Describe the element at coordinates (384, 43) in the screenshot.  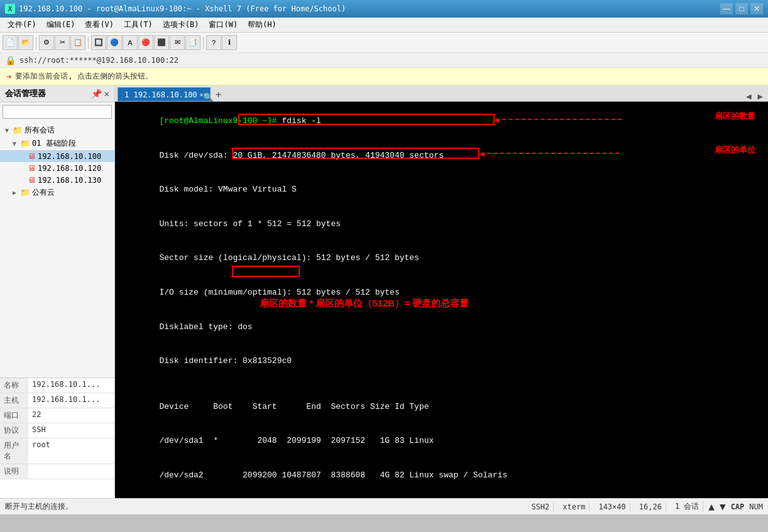
I see `toolbar: 📄 📂 ⚙ ✂ 📋 🔲 🔵 A 🔴 ⬛ ✉ 📑 ? ℹ` at that location.